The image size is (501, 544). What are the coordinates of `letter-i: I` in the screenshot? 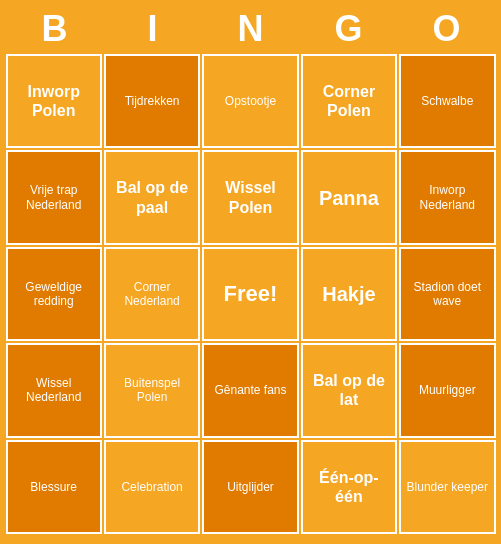 It's located at (153, 29).